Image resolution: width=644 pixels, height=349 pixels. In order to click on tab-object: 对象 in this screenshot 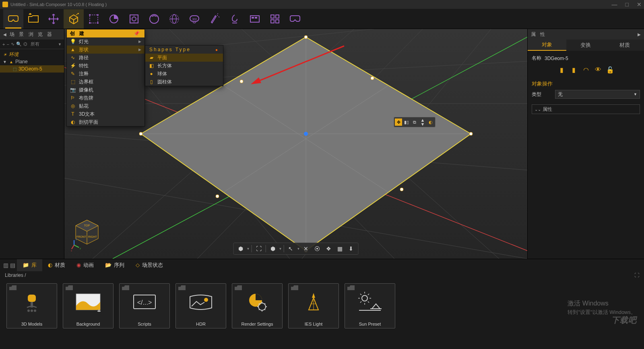, I will do `click(547, 45)`.